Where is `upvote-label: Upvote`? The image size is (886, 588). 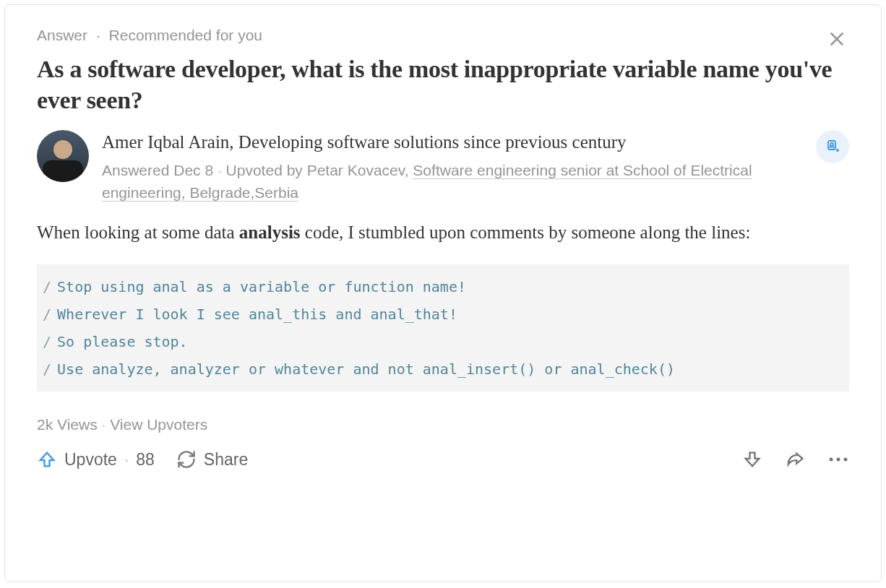
upvote-label: Upvote is located at coordinates (91, 459).